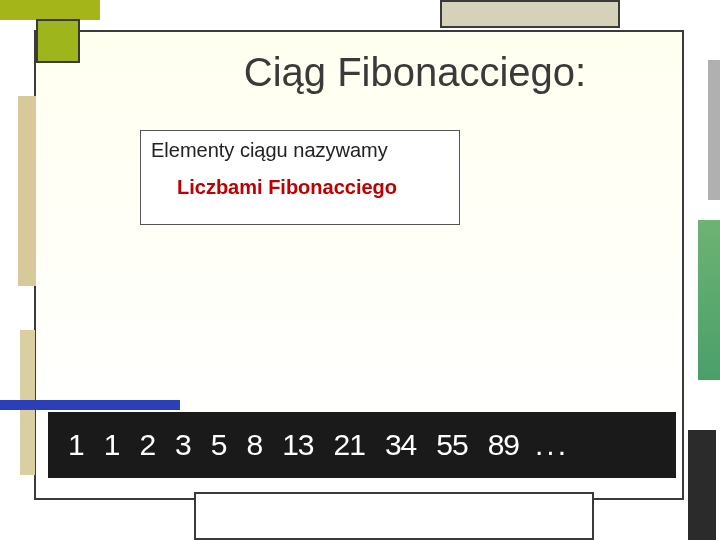  I want to click on content-line-2: Liczbami Fibonacciego, so click(300, 188).